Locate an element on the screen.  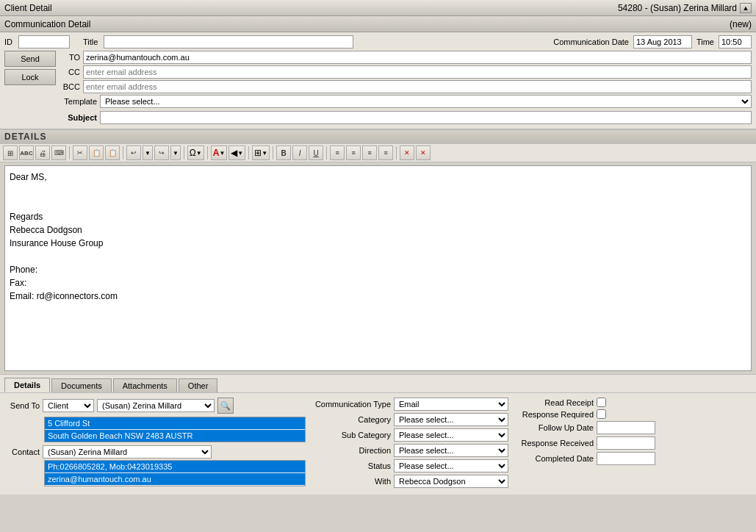
toolbar-copy: 📋 is located at coordinates (96, 153).